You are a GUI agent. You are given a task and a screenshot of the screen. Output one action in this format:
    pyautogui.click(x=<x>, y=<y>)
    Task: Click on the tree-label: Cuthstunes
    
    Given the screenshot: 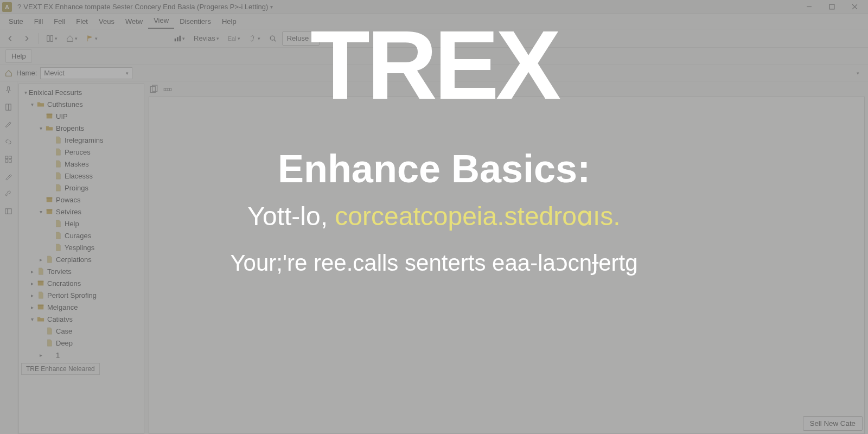 What is the action you would take?
    pyautogui.click(x=65, y=104)
    